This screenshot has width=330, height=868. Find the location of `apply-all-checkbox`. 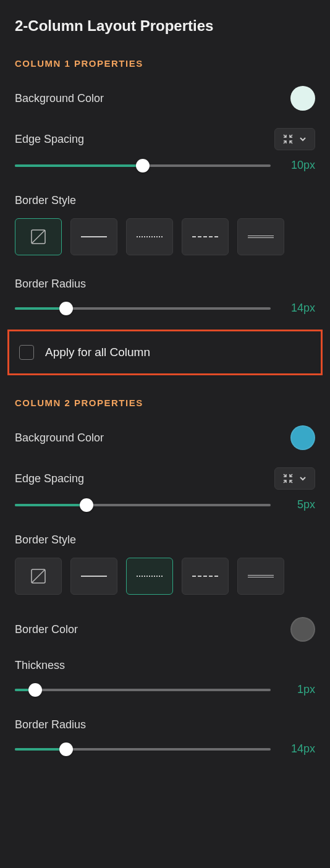

apply-all-checkbox is located at coordinates (27, 352).